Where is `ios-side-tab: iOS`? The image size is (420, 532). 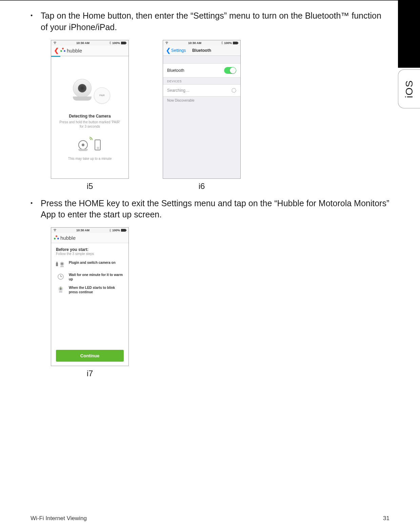 ios-side-tab: iOS is located at coordinates (409, 89).